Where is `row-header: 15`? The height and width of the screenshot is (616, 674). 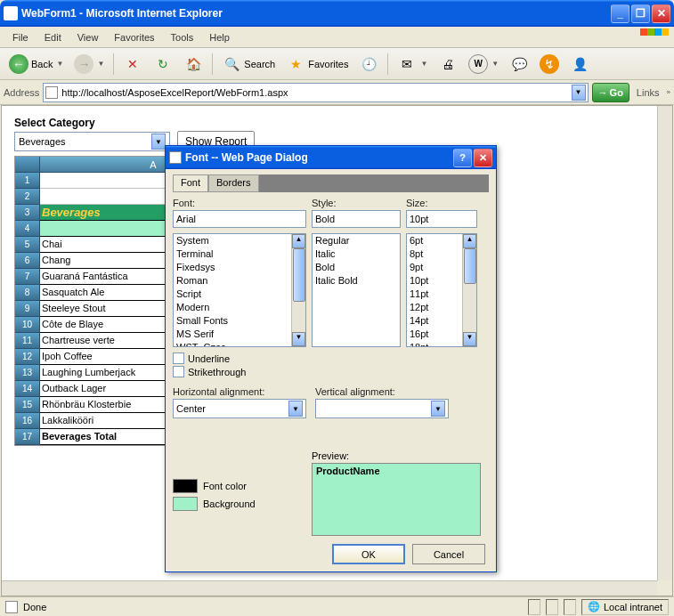 row-header: 15 is located at coordinates (28, 405).